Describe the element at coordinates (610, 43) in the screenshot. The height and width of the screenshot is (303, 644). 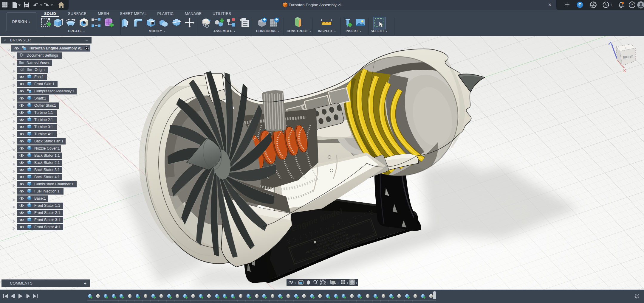
I see `svg-text: Z` at that location.